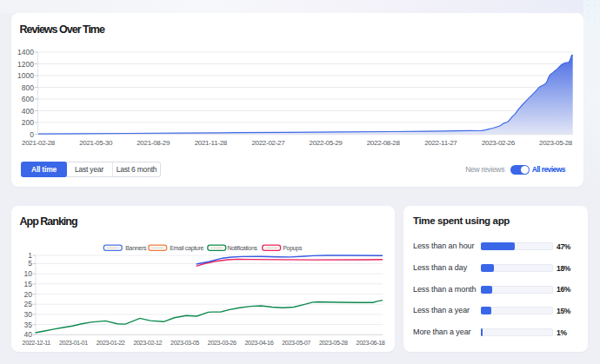 The width and height of the screenshot is (600, 364). I want to click on svg-text: 2023-03-26, so click(223, 342).